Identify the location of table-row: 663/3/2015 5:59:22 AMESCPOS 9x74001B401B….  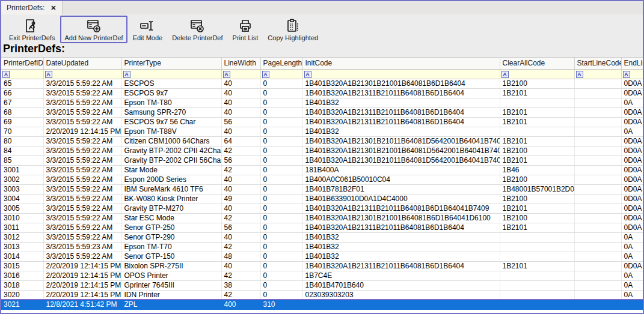
(322, 93).